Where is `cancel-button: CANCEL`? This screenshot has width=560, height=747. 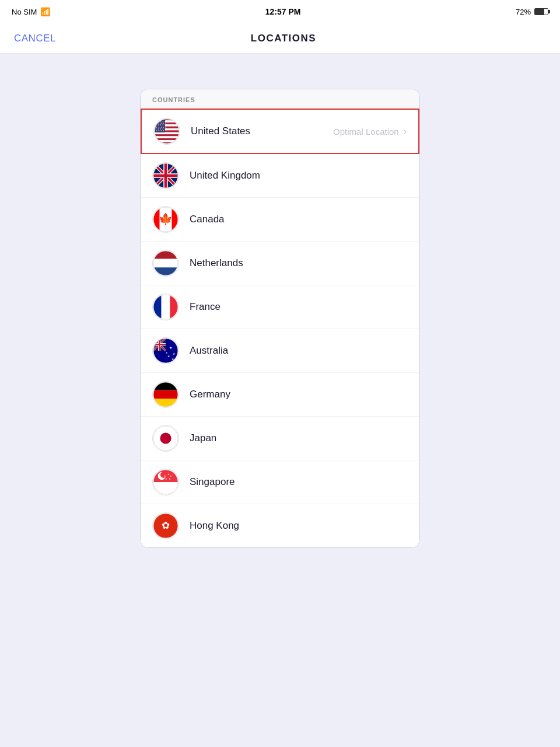 cancel-button: CANCEL is located at coordinates (35, 39).